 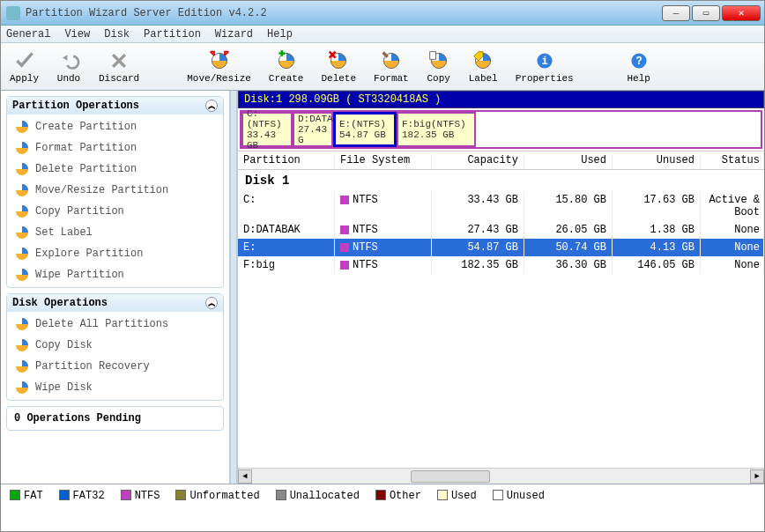 I want to click on column-header: Used, so click(x=568, y=160).